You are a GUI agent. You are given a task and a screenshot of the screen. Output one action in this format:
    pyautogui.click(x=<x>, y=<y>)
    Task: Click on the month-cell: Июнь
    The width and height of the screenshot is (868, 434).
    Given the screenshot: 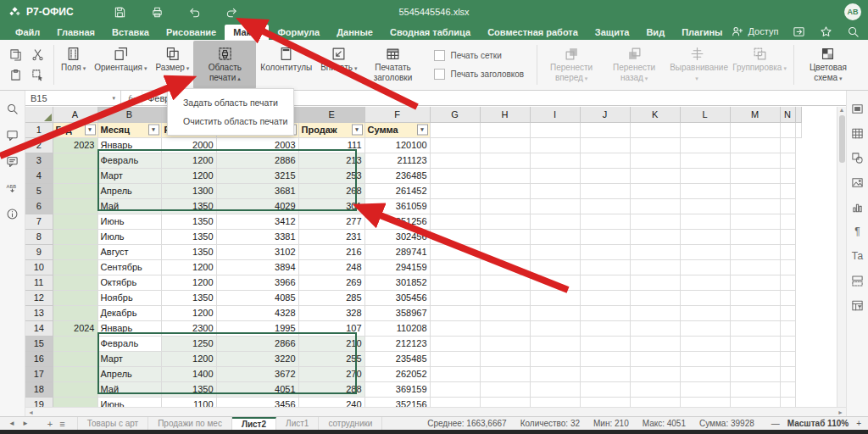 What is the action you would take?
    pyautogui.click(x=129, y=221)
    